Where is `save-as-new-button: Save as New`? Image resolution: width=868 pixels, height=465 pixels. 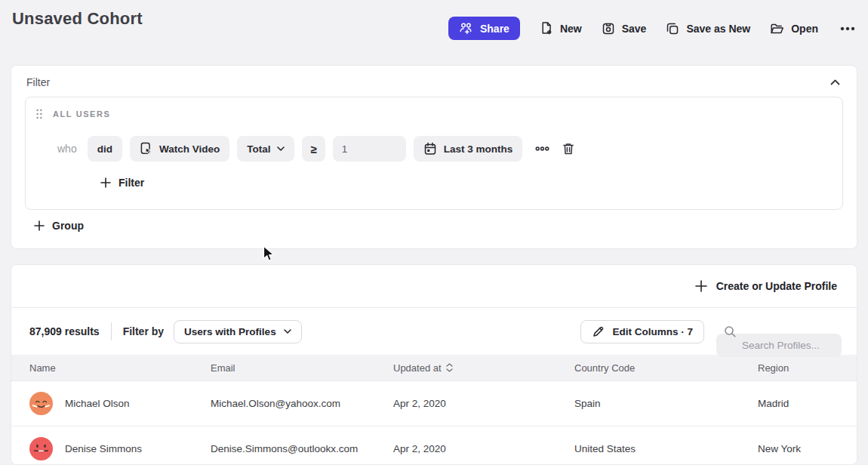
save-as-new-button: Save as New is located at coordinates (708, 29).